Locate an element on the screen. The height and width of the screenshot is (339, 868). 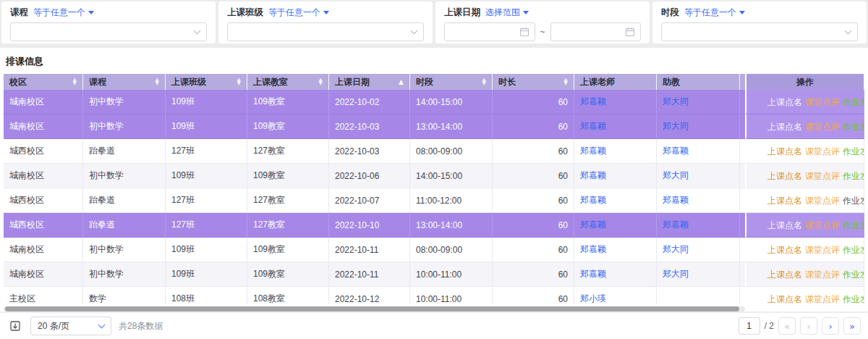
last-page-button: » is located at coordinates (852, 326).